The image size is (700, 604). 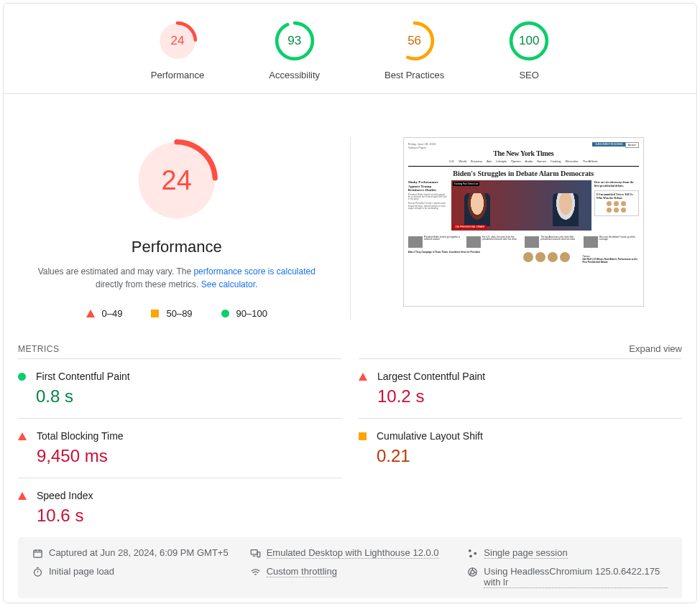 I want to click on gauges-row: 24 Performance 93 Accessibility 56 Best …, so click(x=350, y=49).